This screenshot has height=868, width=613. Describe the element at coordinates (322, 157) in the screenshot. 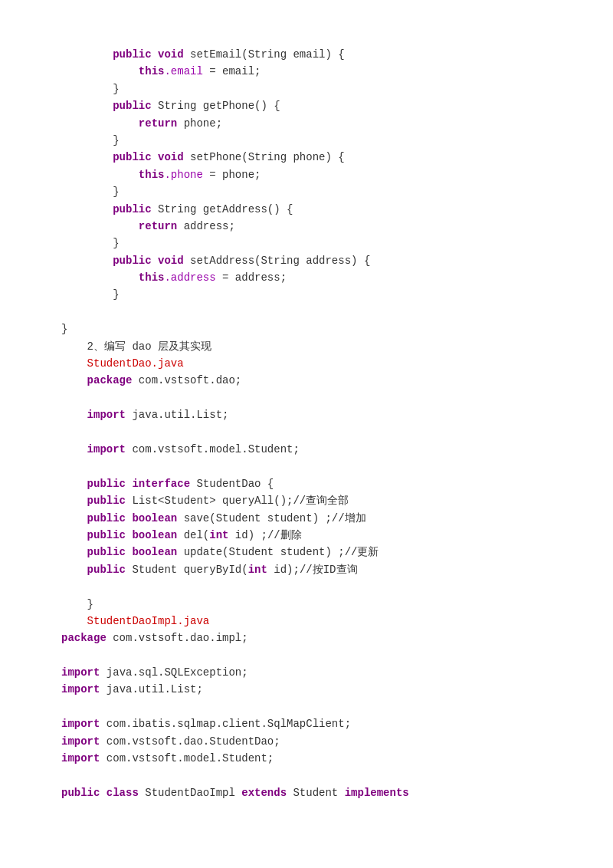

I see `code-line: public void setPhone(String phone) {` at that location.